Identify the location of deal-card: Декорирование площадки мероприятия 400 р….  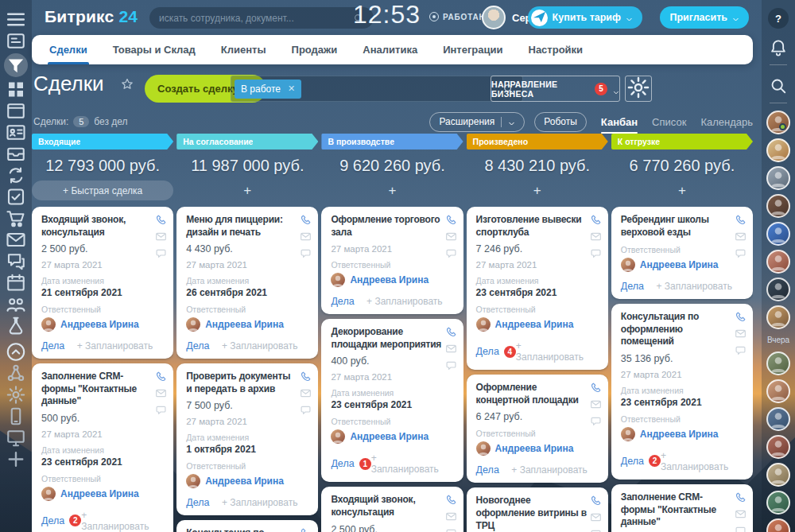
(392, 401).